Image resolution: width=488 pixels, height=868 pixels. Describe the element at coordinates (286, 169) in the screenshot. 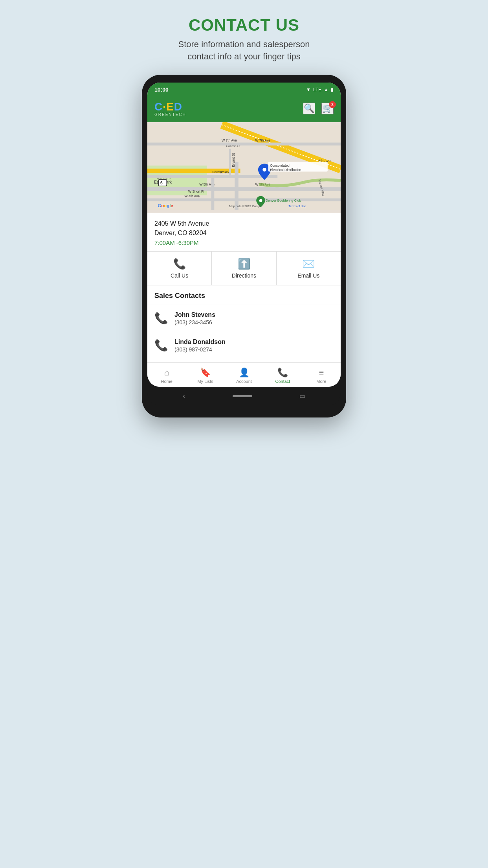

I see `svg-text: Electrical Distribution` at that location.